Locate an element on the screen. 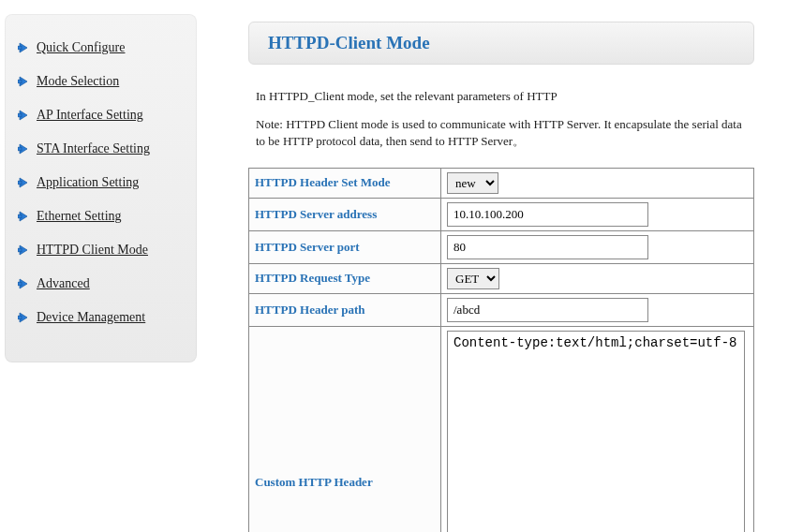 The height and width of the screenshot is (532, 788). sidebar-item-label: Device Management is located at coordinates (91, 318).